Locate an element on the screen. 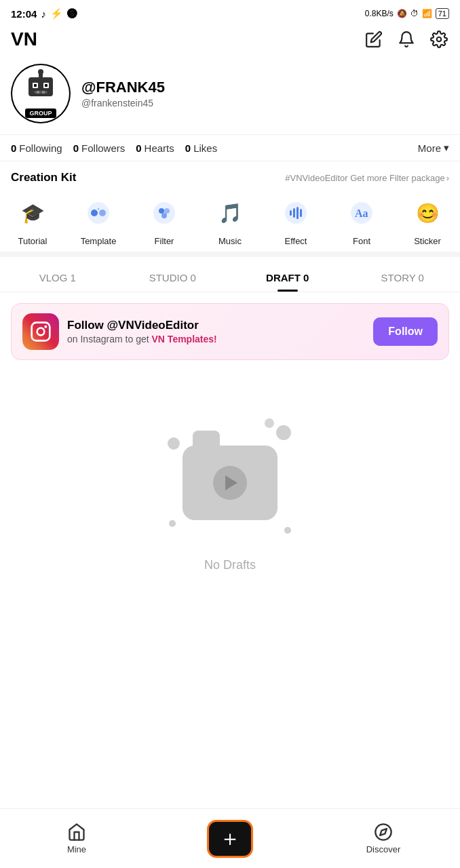 The width and height of the screenshot is (460, 868). shopping-icon: 🅢 is located at coordinates (72, 14).